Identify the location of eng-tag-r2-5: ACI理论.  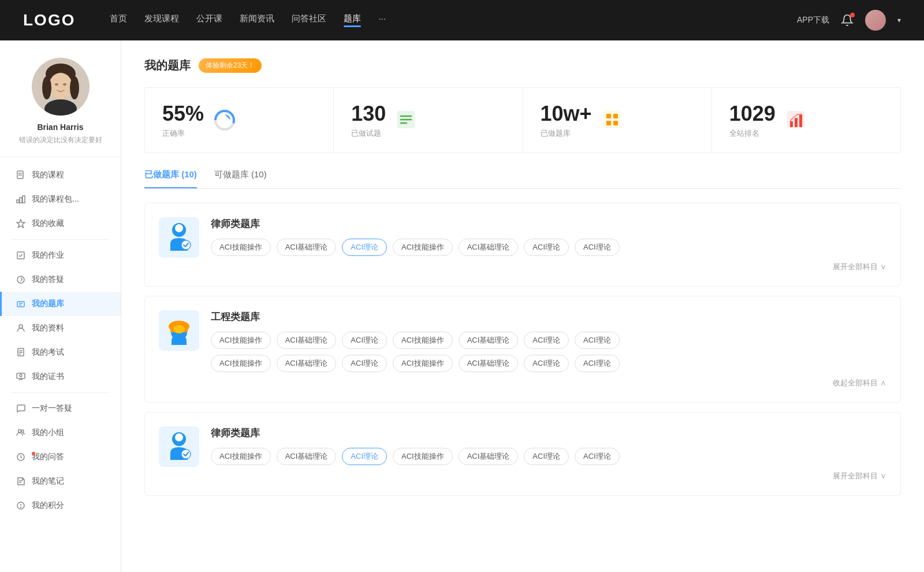
(546, 363).